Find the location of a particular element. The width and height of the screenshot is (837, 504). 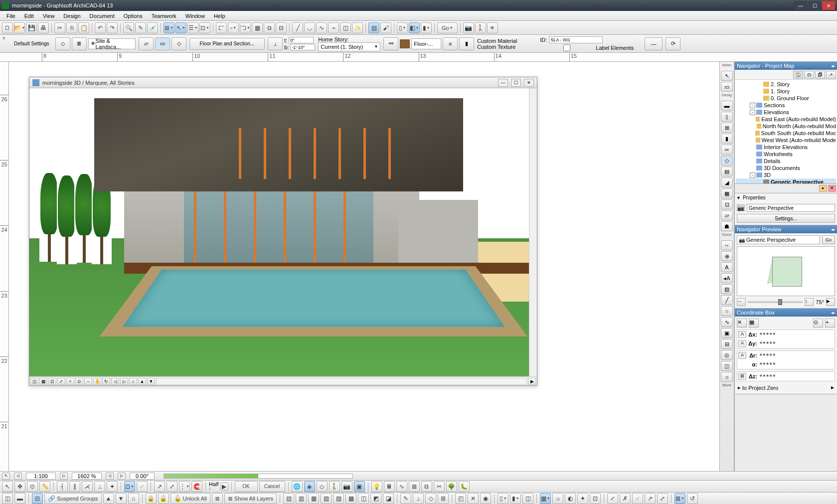

object-tool-icon: ☗ is located at coordinates (727, 226).